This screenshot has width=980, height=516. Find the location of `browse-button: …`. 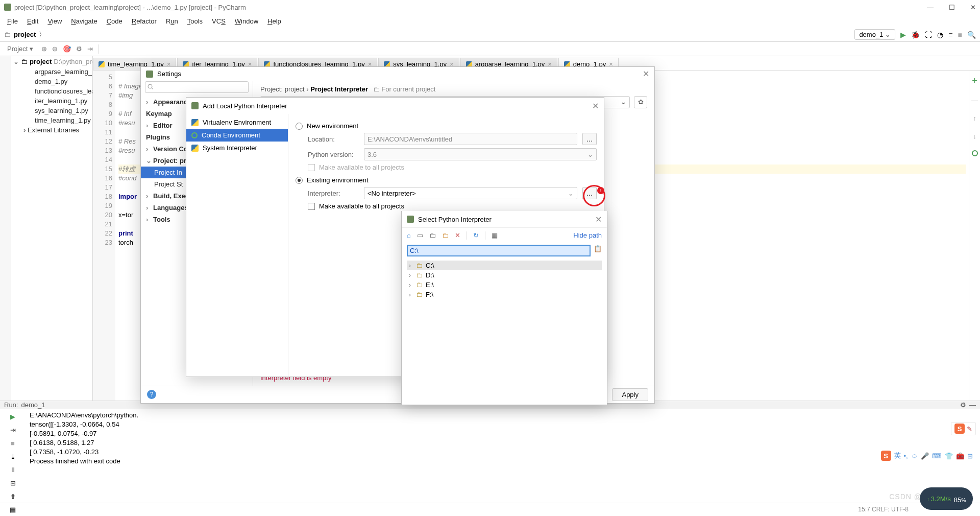

browse-button: … is located at coordinates (590, 139).